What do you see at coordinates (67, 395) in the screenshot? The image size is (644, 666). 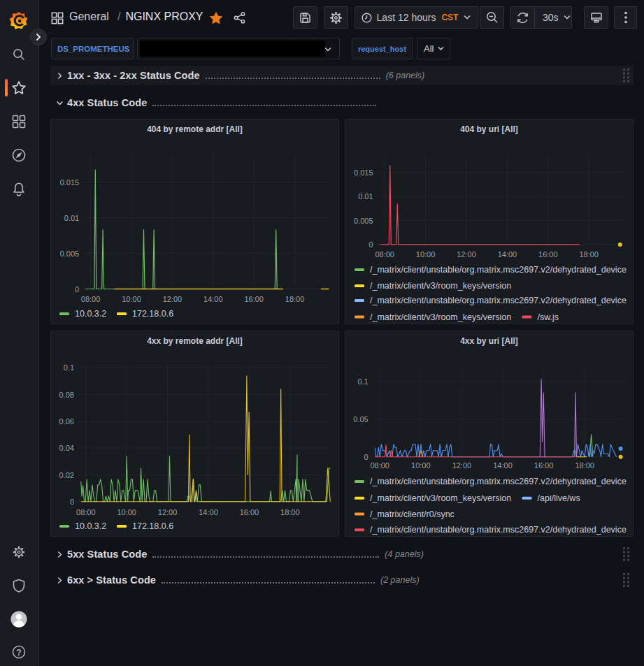 I see `svg-text: 0.08` at bounding box center [67, 395].